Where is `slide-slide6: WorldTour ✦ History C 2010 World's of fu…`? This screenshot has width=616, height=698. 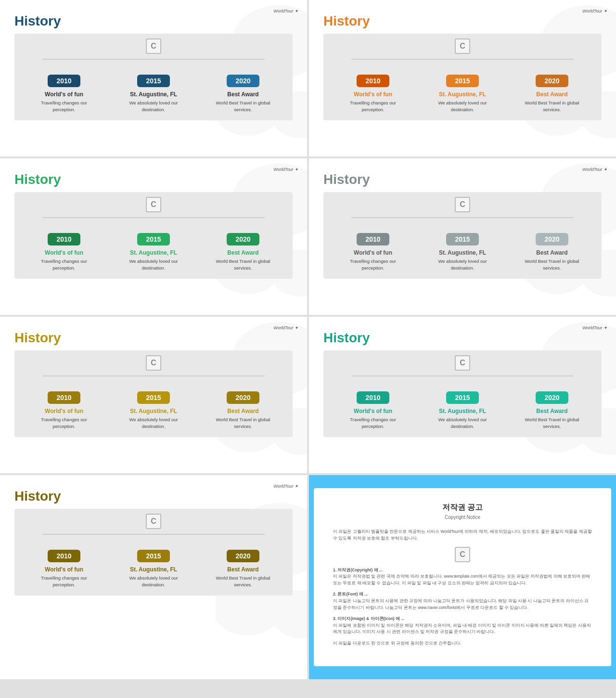
slide-slide6: WorldTour ✦ History C 2010 World's of fu… is located at coordinates (462, 395).